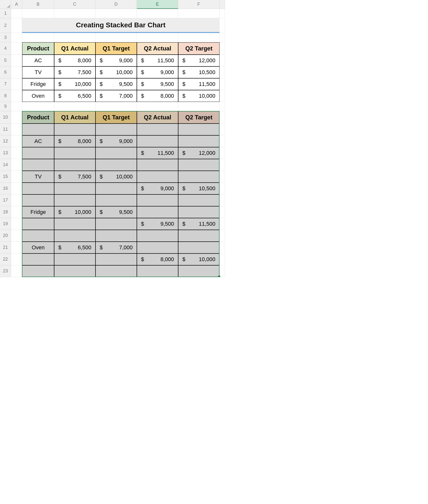 Image resolution: width=428 pixels, height=504 pixels. I want to click on table1-q2a: $11,500, so click(158, 61).